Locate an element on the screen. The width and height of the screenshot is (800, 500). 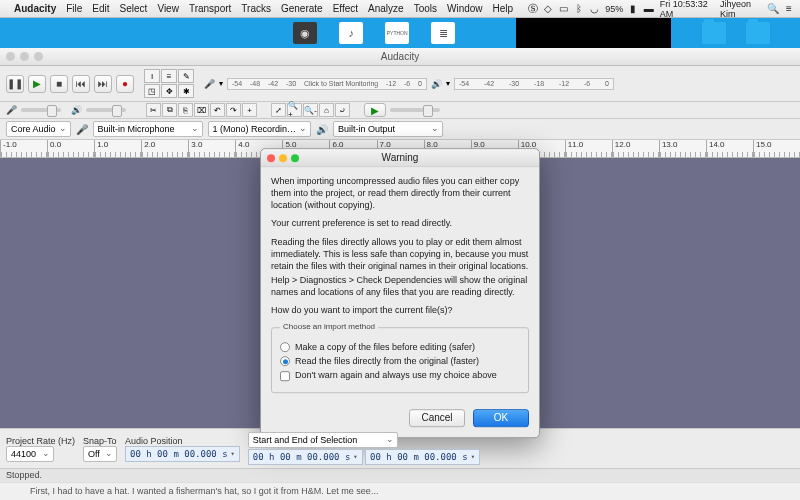
background-window-sliver: First, I had to have a hat. I wanted a f… is located at coordinates (400, 491).